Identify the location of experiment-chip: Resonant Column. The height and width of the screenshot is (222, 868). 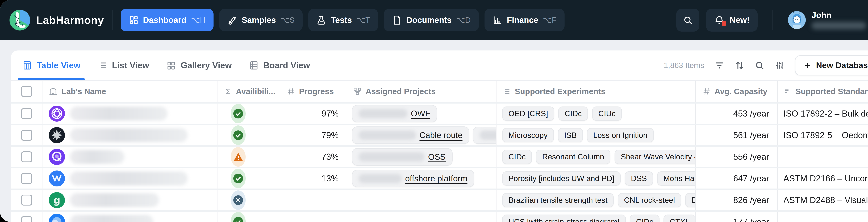
(573, 157).